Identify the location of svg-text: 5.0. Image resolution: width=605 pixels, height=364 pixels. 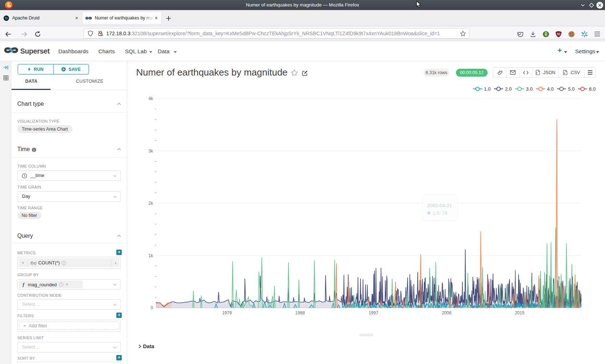
(571, 89).